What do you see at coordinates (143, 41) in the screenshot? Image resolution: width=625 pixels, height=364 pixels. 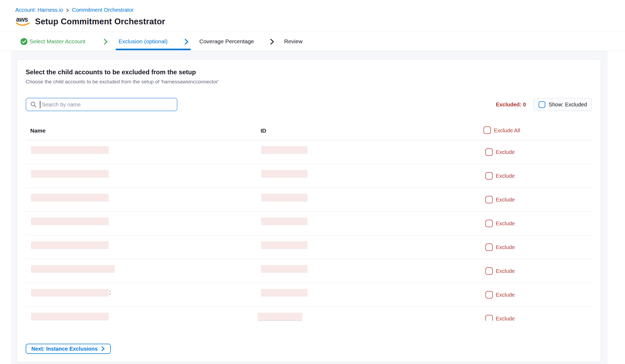 I see `stepper-step-exclusion: Exclusion (optional)` at bounding box center [143, 41].